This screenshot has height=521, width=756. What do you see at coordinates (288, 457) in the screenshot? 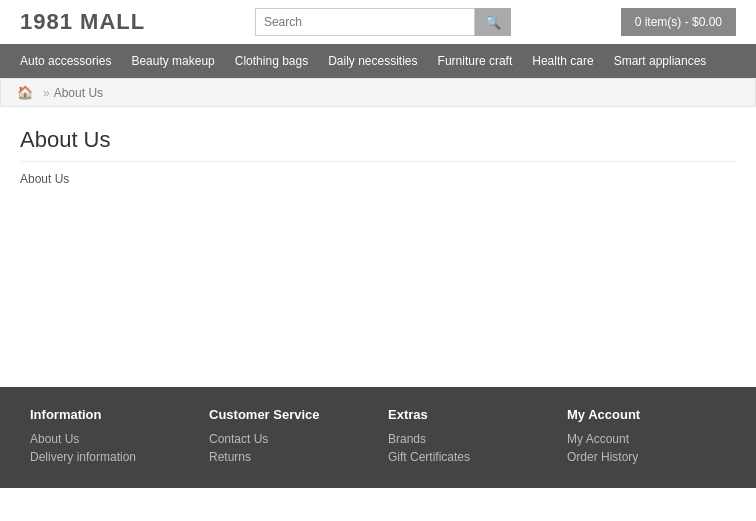
I see `footer-link-returns: Returns` at bounding box center [288, 457].